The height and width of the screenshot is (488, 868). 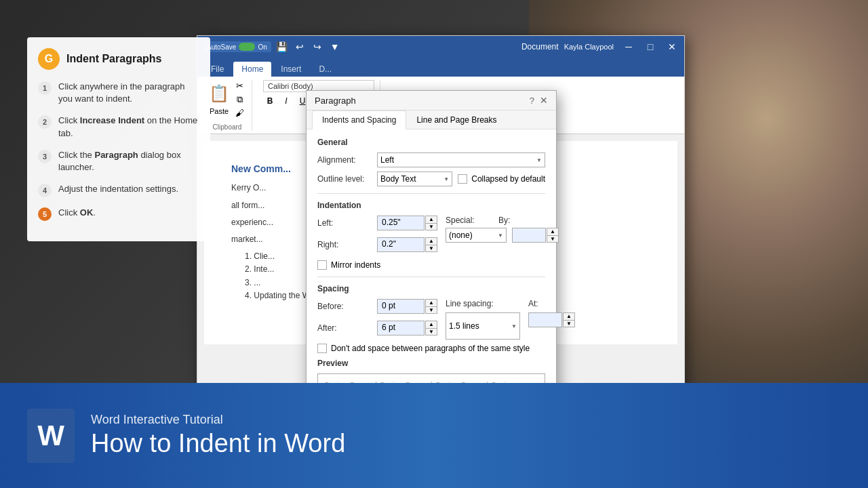 I want to click on before-up: ▲, so click(x=431, y=304).